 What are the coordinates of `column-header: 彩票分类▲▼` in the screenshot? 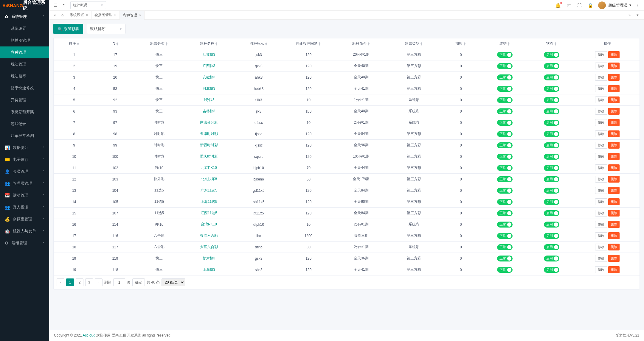 It's located at (159, 44).